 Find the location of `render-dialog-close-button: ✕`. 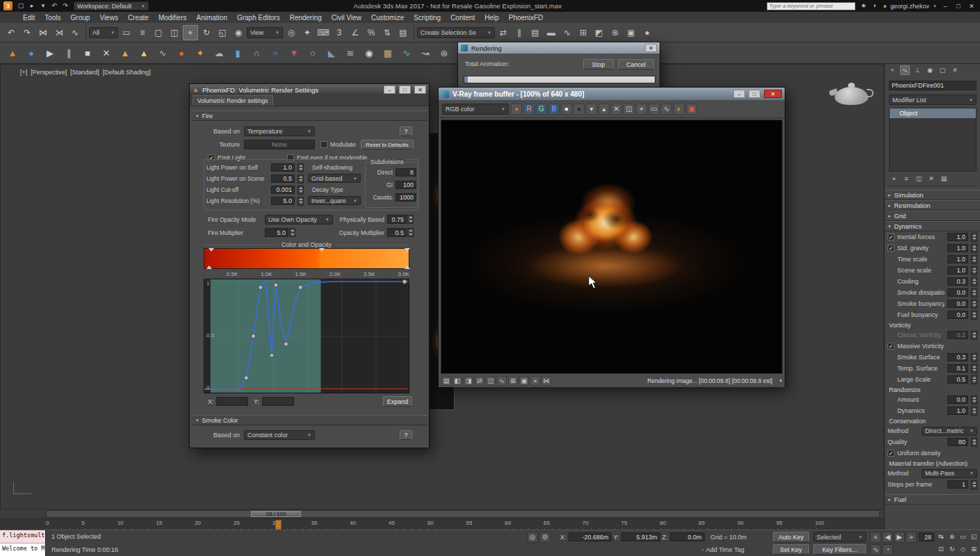

render-dialog-close-button: ✕ is located at coordinates (651, 48).